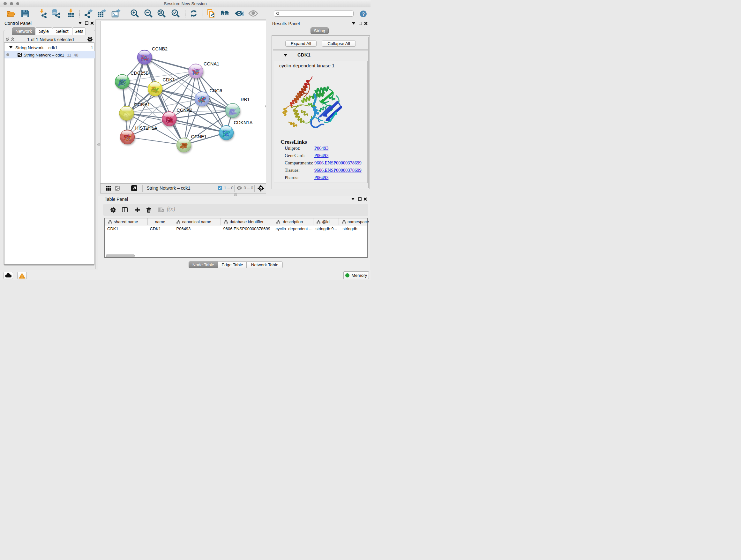 This screenshot has height=560, width=741. What do you see at coordinates (216, 90) in the screenshot?
I see `svg-text: CDC6` at bounding box center [216, 90].